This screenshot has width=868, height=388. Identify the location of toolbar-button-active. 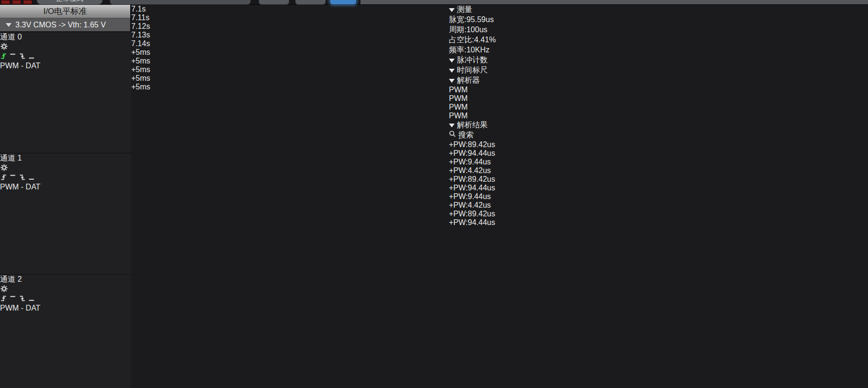
(343, 2).